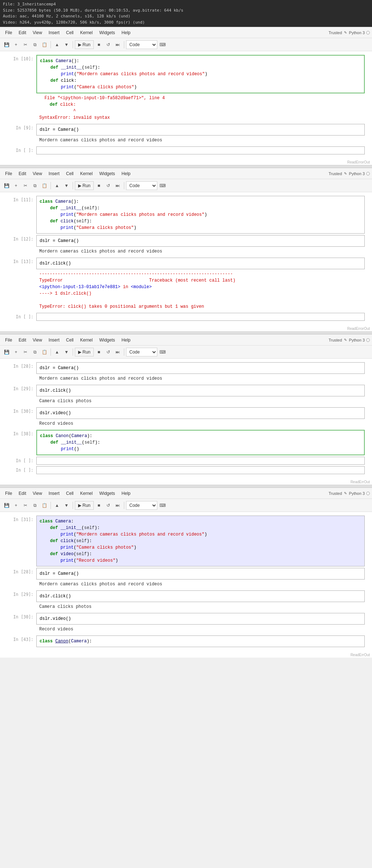  Describe the element at coordinates (54, 340) in the screenshot. I see `menu-insert-3: Insert` at that location.